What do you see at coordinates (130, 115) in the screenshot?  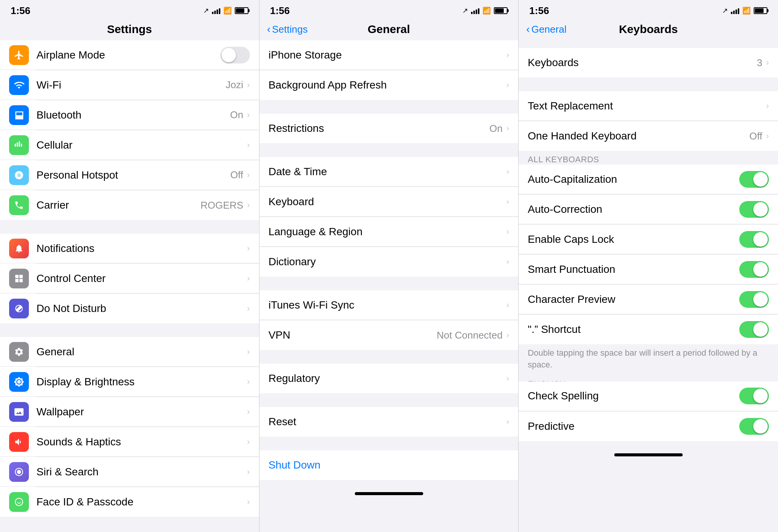 I see `bluetooth-item: ⬓ Bluetooth On ›` at bounding box center [130, 115].